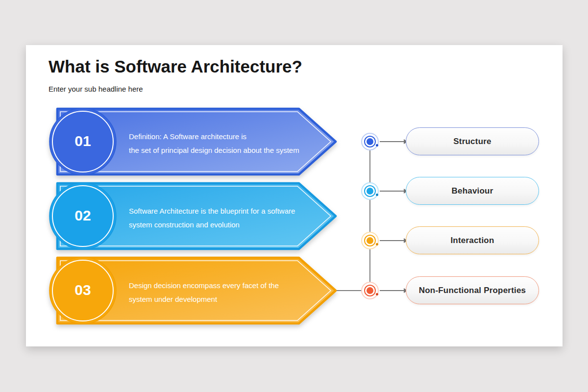  What do you see at coordinates (96, 89) in the screenshot?
I see `page-subtitle: Enter your sub headline here` at bounding box center [96, 89].